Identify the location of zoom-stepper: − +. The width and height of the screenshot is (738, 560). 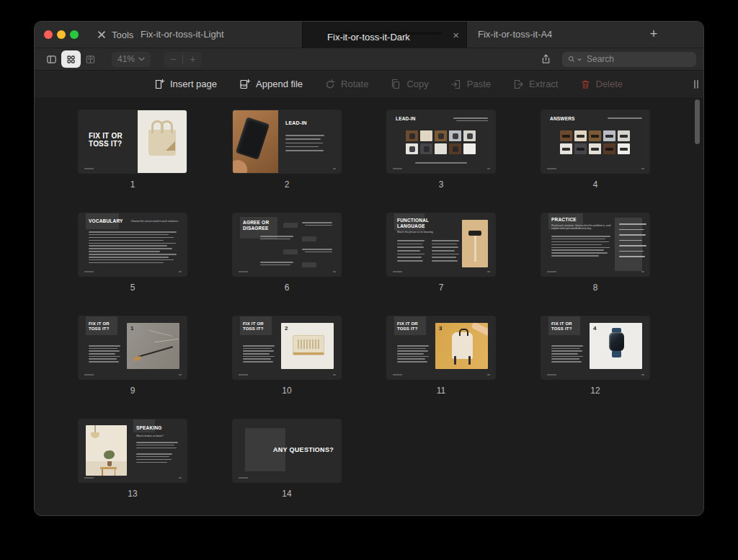
(183, 59).